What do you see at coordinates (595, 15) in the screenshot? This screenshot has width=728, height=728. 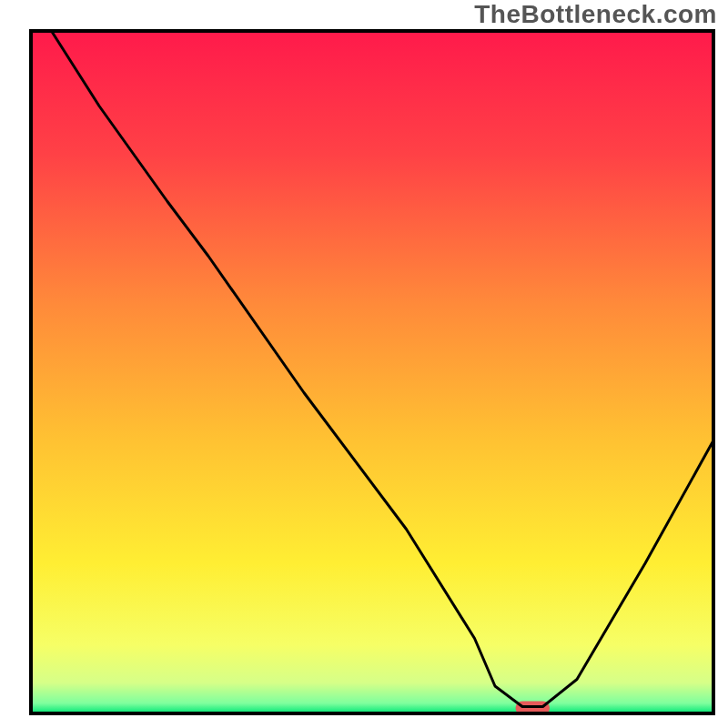 I see `watermark-text: TheBottleneck.com` at bounding box center [595, 15].